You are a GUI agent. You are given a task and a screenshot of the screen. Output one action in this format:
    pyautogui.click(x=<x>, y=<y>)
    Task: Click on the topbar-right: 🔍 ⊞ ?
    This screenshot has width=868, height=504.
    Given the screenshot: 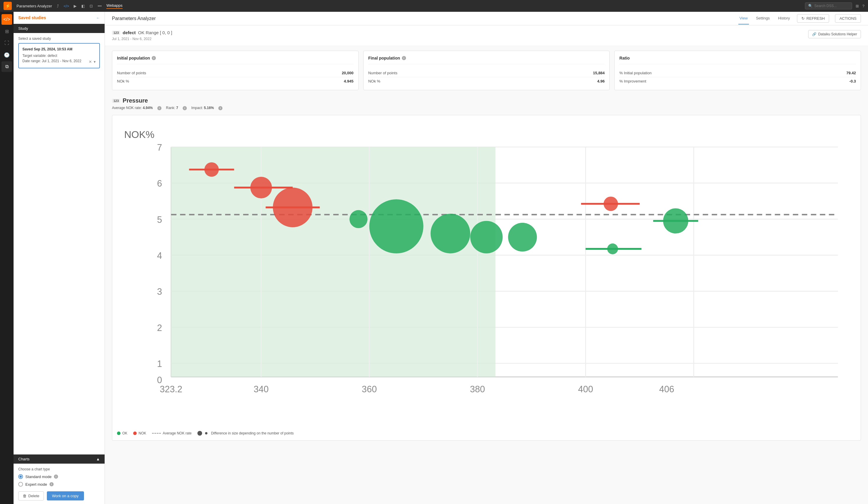 What is the action you would take?
    pyautogui.click(x=835, y=6)
    